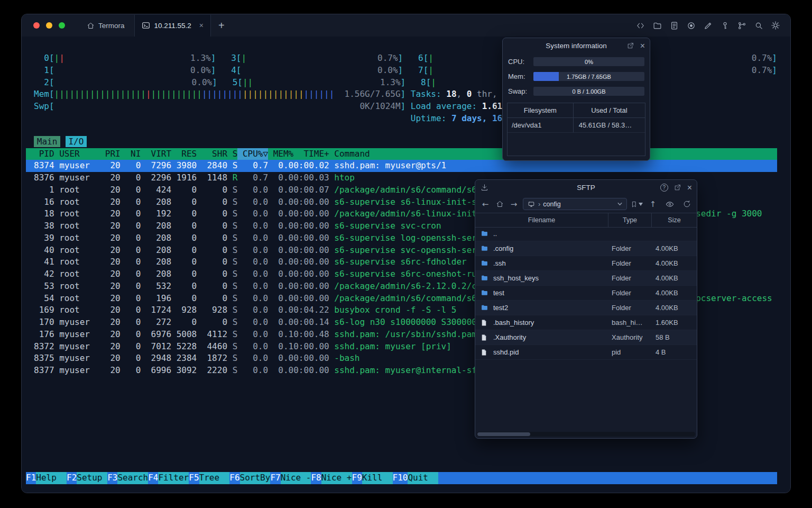 The image size is (812, 508). I want to click on new-tab-button: +, so click(222, 25).